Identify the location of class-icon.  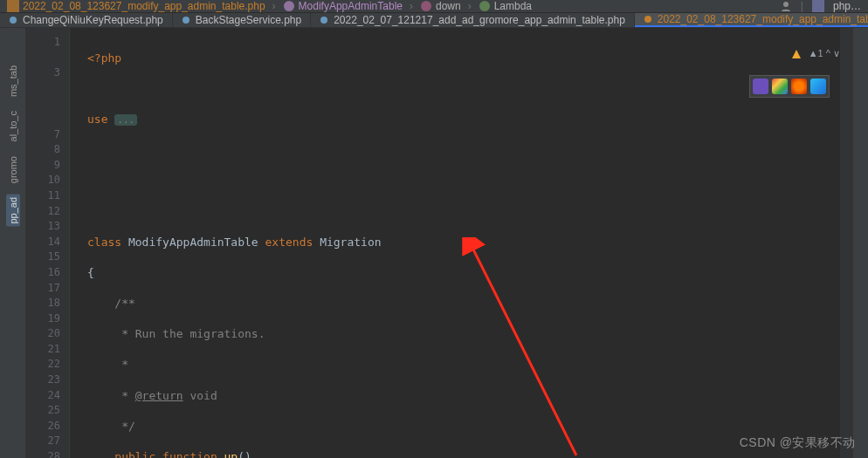
(289, 6).